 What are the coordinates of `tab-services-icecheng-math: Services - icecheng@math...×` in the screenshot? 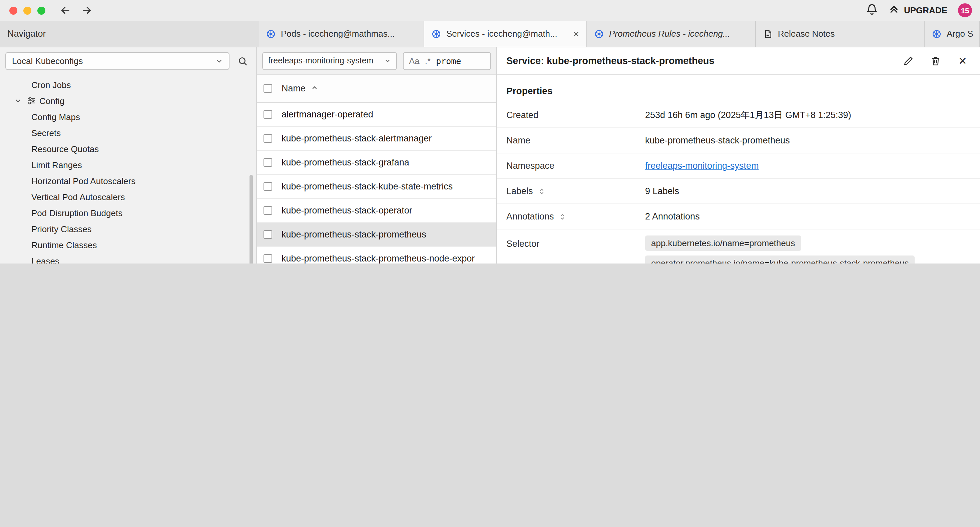 It's located at (506, 33).